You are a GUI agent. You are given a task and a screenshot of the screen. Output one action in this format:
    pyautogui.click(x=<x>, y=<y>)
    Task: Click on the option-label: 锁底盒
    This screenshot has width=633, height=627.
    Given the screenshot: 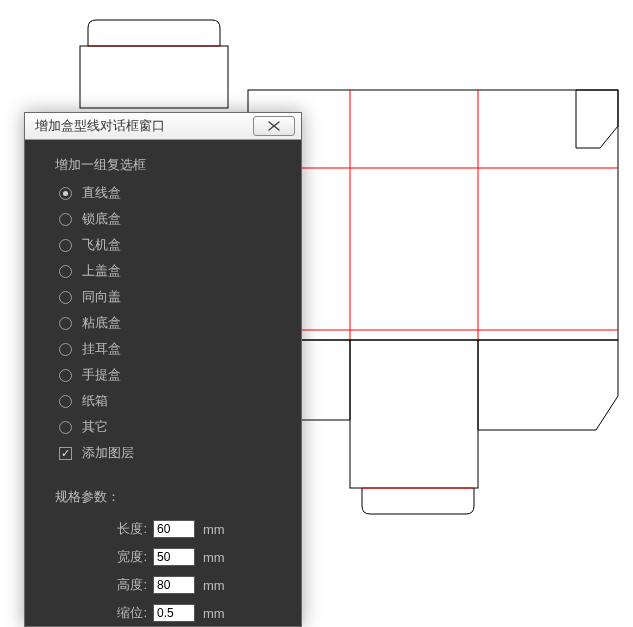 What is the action you would take?
    pyautogui.click(x=102, y=219)
    